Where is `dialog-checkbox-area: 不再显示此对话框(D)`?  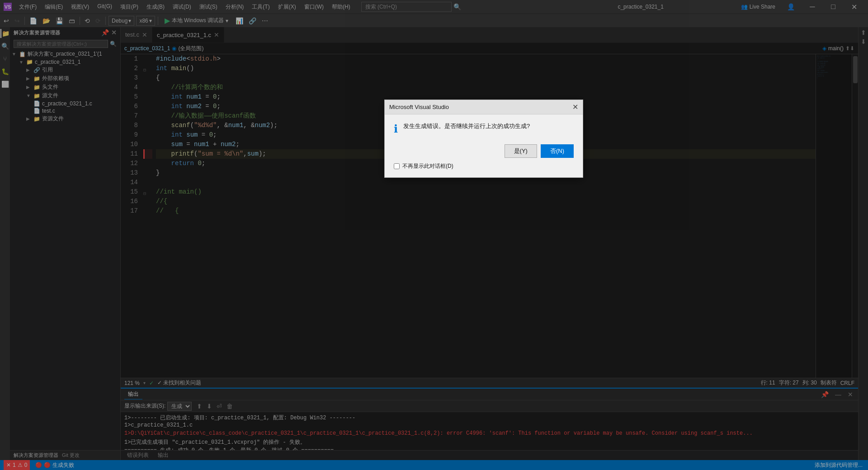
dialog-checkbox-area: 不再显示此对话框(D) is located at coordinates (484, 166).